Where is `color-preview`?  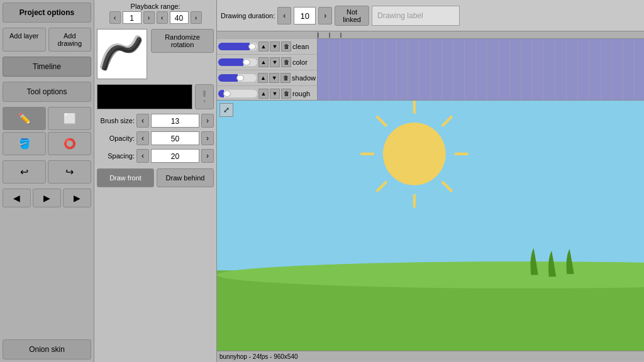
color-preview is located at coordinates (145, 97).